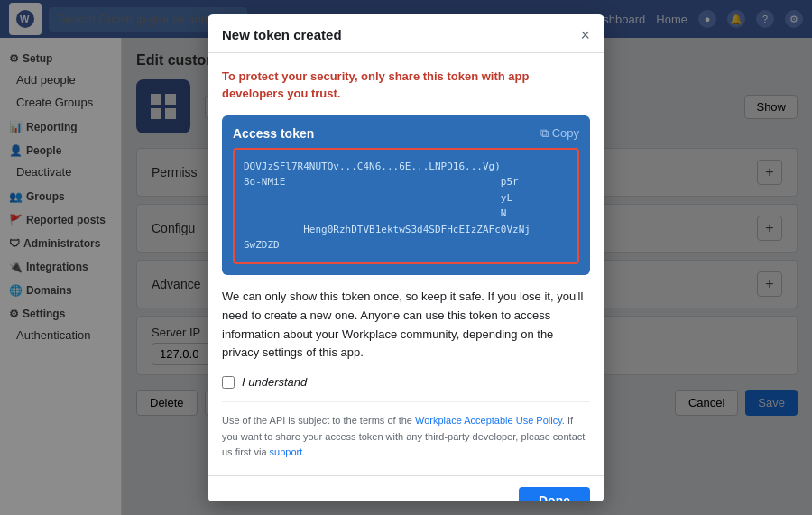 The height and width of the screenshot is (515, 812). Describe the element at coordinates (406, 34) in the screenshot. I see `modal-header: New token created ×` at that location.